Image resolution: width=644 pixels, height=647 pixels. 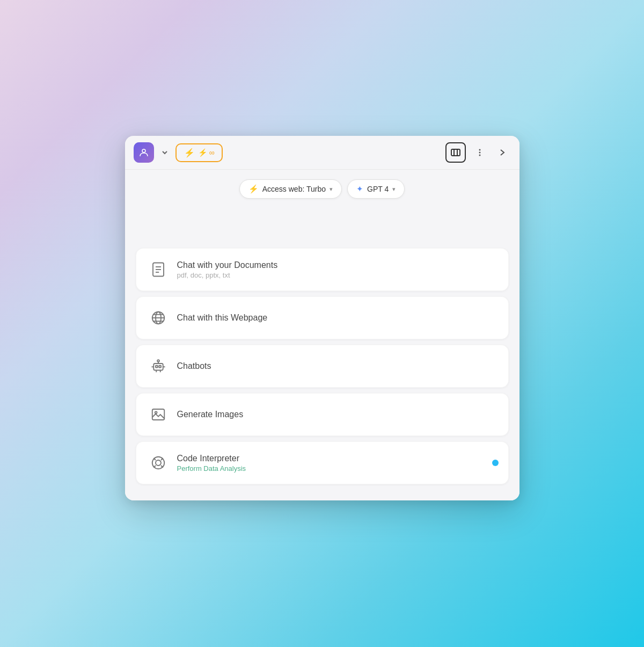 I want to click on toolbar: ⚡ ⚡ ∞, so click(x=322, y=152).